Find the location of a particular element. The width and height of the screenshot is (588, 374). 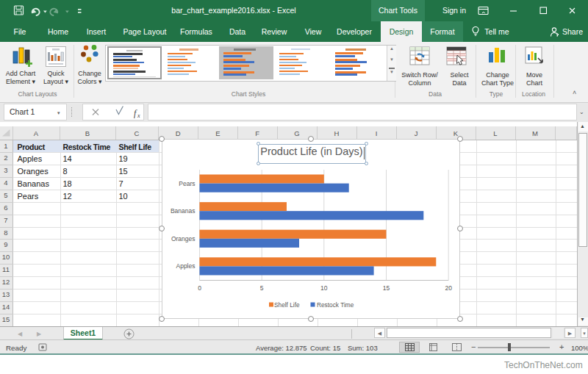

svg-text: 0 is located at coordinates (200, 288).